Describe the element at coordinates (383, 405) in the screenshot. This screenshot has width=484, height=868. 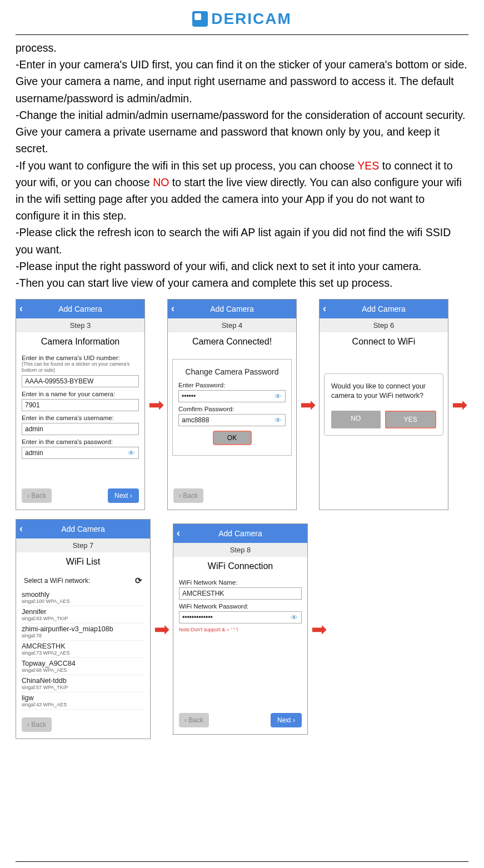
I see `wifi-connect-dialog: Would you like to connect your camera to…` at that location.